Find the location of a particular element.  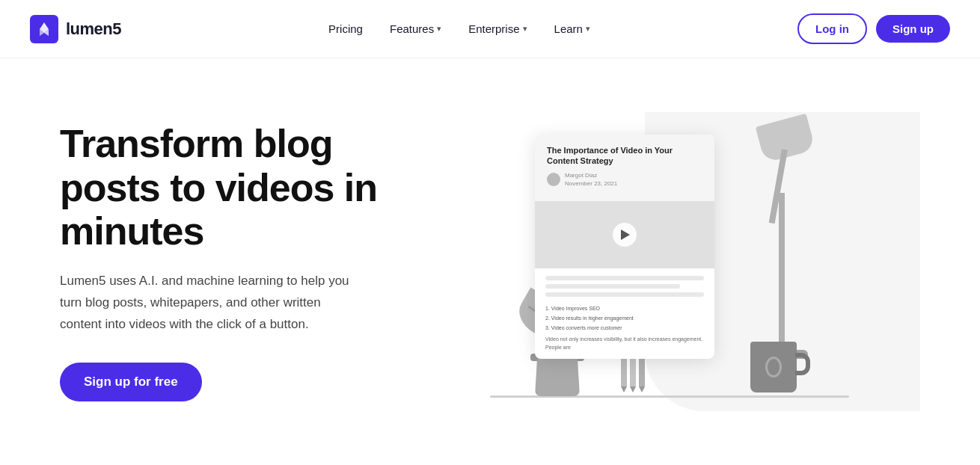

author-avatar is located at coordinates (554, 179).